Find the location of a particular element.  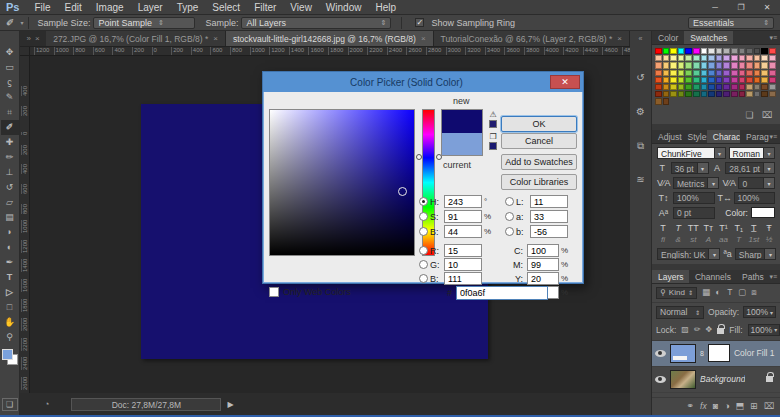

tab-paragra: Paragra is located at coordinates (754, 136).